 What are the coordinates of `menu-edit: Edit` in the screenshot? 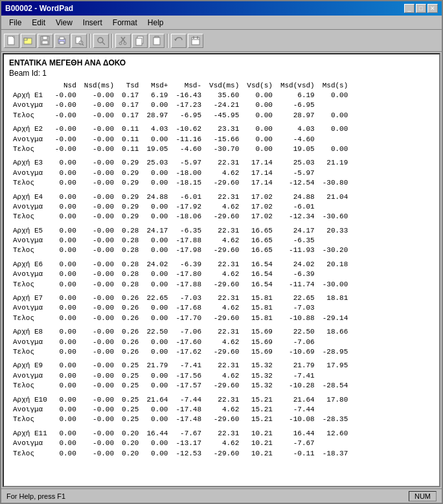 It's located at (39, 23).